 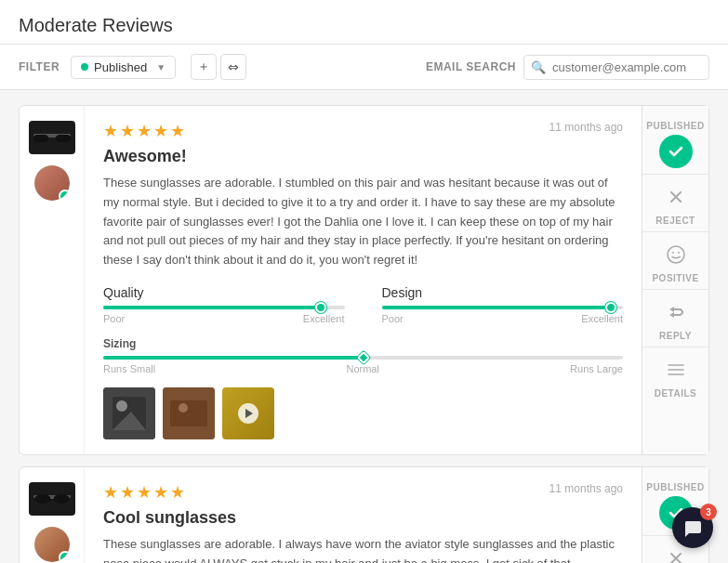 I want to click on reject-action: REJECT, so click(x=675, y=203).